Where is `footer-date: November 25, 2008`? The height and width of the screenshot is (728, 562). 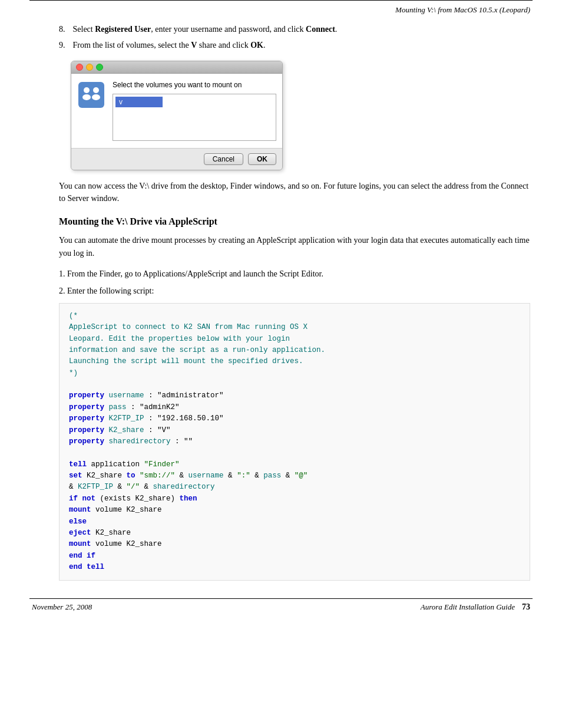
footer-date: November 25, 2008 is located at coordinates (62, 607).